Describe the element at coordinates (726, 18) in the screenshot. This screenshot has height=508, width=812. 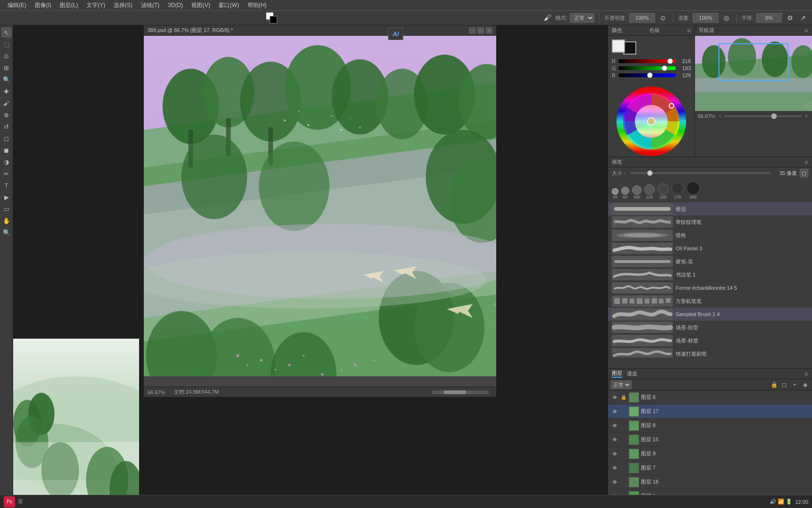
I see `airbrush-icon: ◎` at that location.